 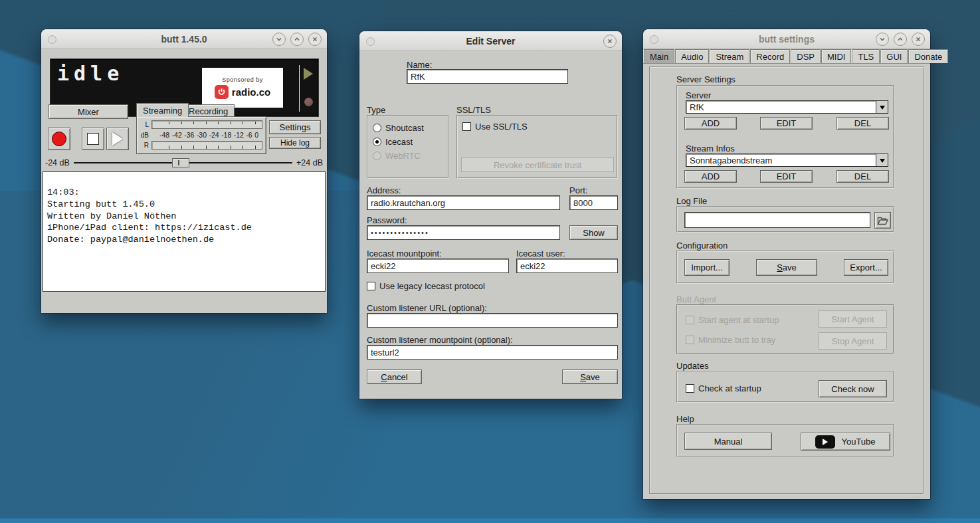 I want to click on tab-stream: Stream, so click(x=730, y=56).